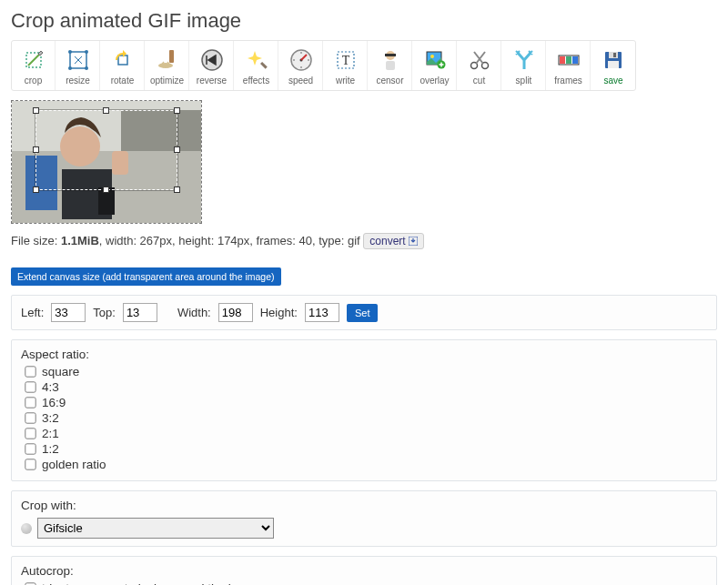 The image size is (728, 585). What do you see at coordinates (364, 313) in the screenshot?
I see `dimensions-panel: Left: Top: Width: Height: Set` at bounding box center [364, 313].